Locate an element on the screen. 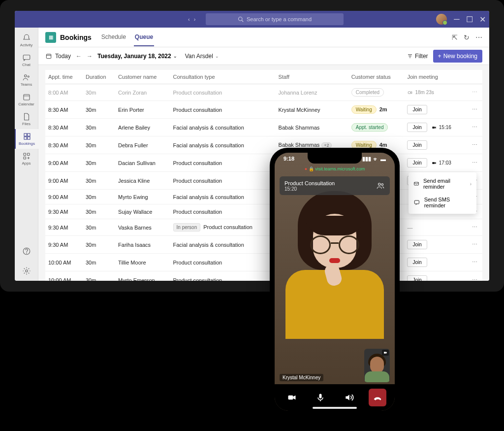  search-input: Search or type a command is located at coordinates (275, 19).